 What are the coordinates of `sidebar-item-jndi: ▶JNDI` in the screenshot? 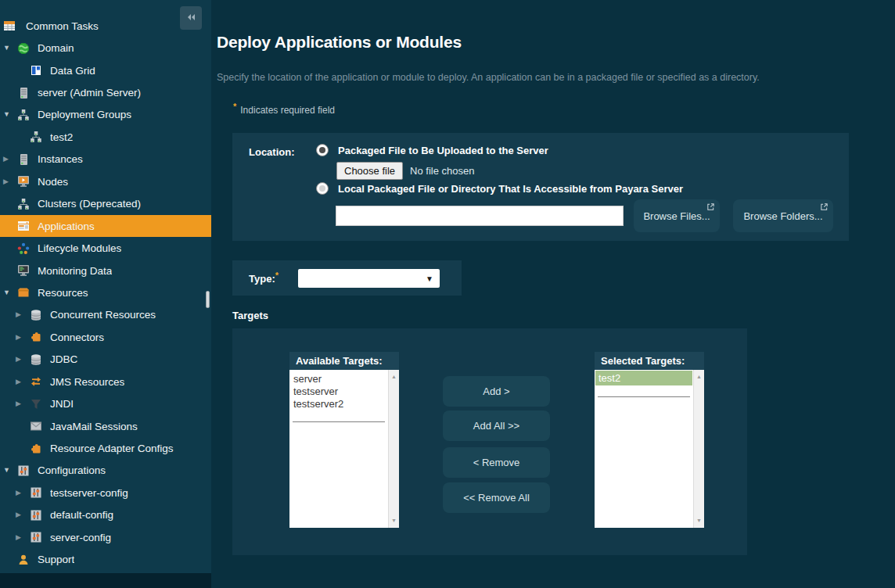 It's located at (106, 403).